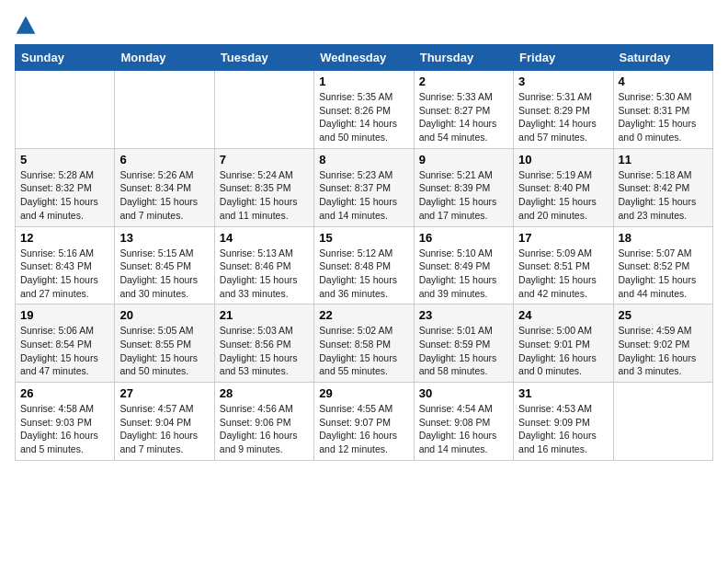 The width and height of the screenshot is (728, 563). Describe the element at coordinates (463, 58) in the screenshot. I see `weekday-header: Thursday` at that location.